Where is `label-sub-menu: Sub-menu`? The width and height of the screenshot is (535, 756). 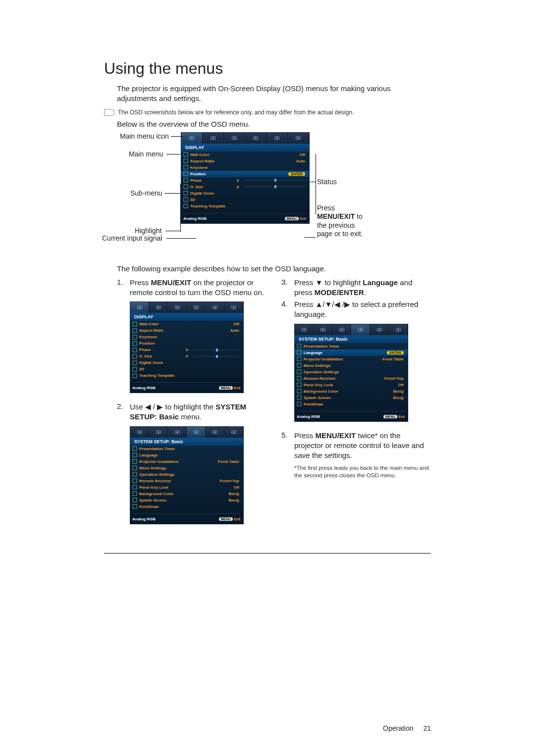 label-sub-menu: Sub-menu is located at coordinates (147, 193).